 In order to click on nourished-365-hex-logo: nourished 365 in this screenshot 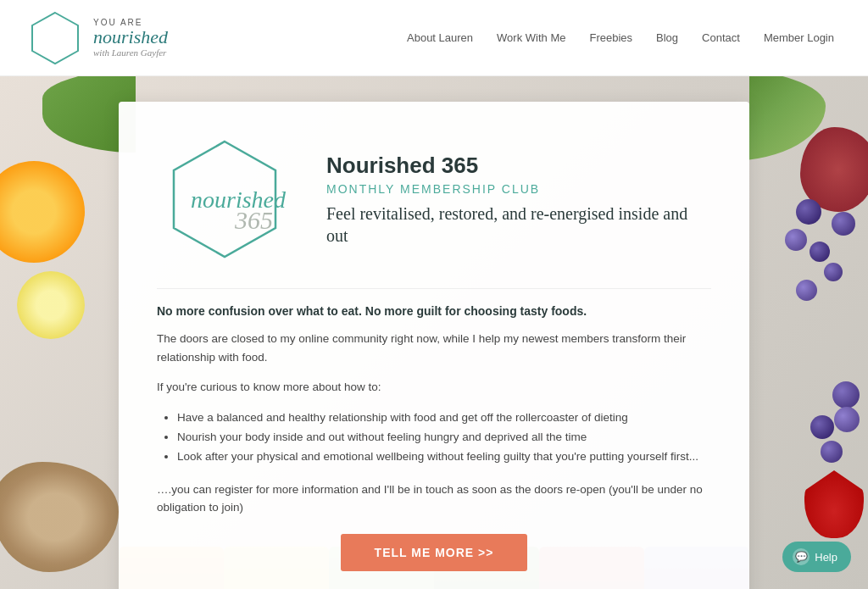, I will do `click(225, 199)`.